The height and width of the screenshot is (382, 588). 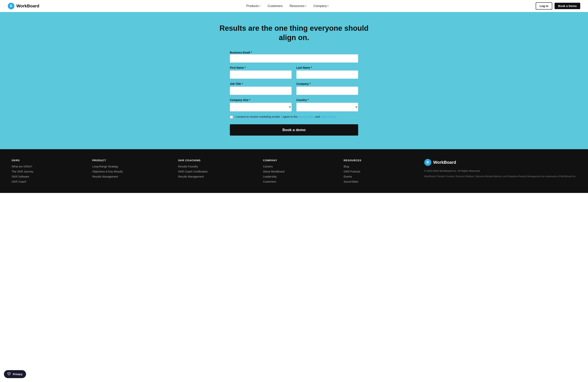 What do you see at coordinates (327, 107) in the screenshot?
I see `country-select: United States United Kingdom Canada Aust…` at bounding box center [327, 107].